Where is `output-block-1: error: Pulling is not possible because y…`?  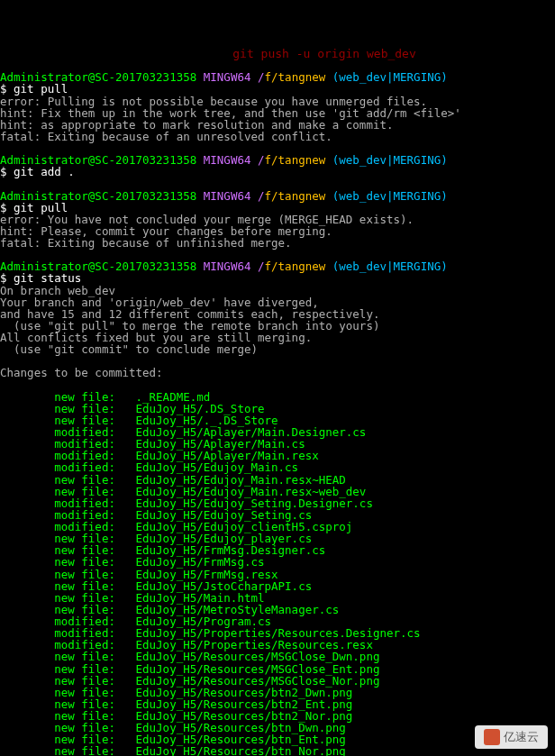
output-block-1: error: Pulling is not possible because y… is located at coordinates (231, 119).